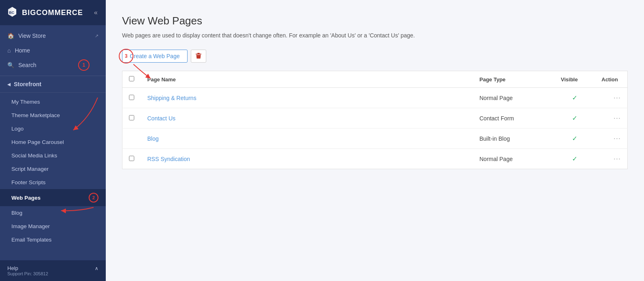 This screenshot has height=281, width=644. Describe the element at coordinates (375, 118) in the screenshot. I see `table-row: Contact Us Contact Form ✓ ···` at that location.